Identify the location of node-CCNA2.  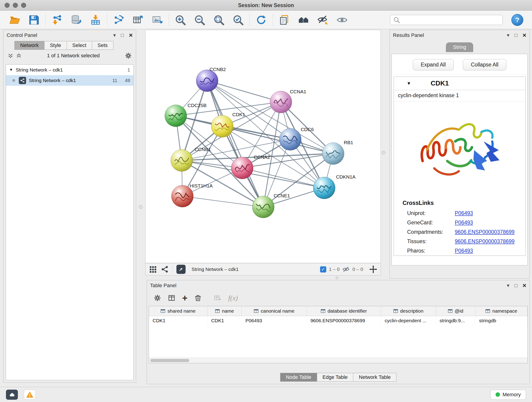
(242, 168).